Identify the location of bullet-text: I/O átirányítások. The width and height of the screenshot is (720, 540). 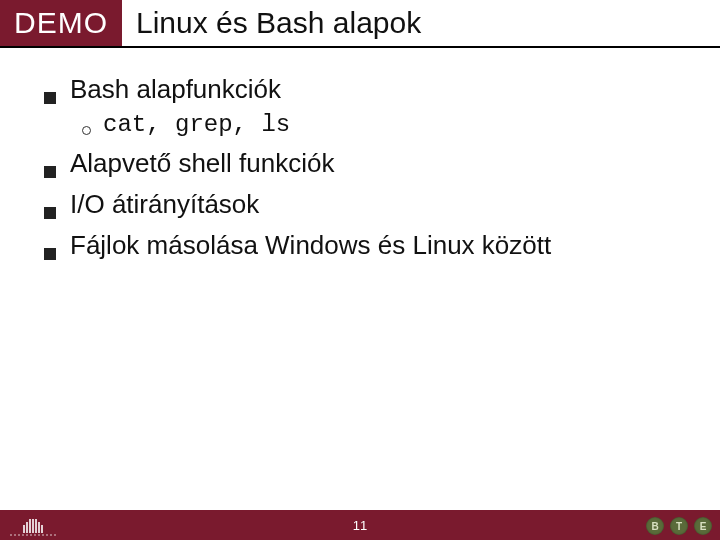
(164, 204).